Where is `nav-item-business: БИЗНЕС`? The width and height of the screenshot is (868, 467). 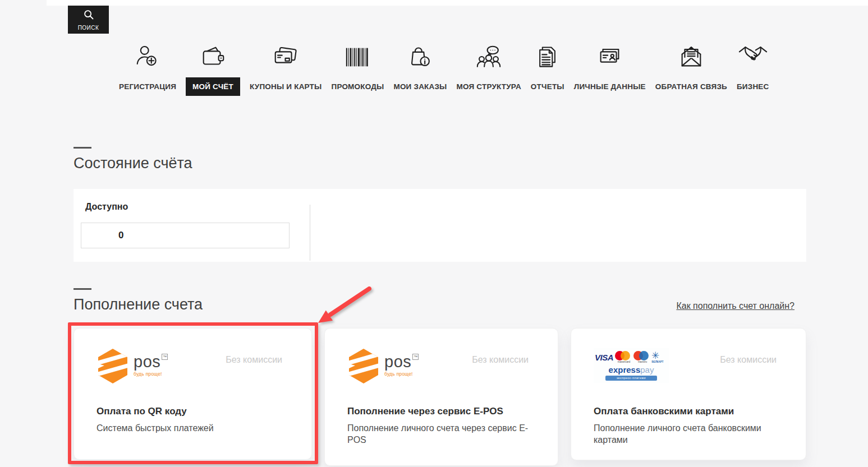
nav-item-business: БИЗНЕС is located at coordinates (753, 70).